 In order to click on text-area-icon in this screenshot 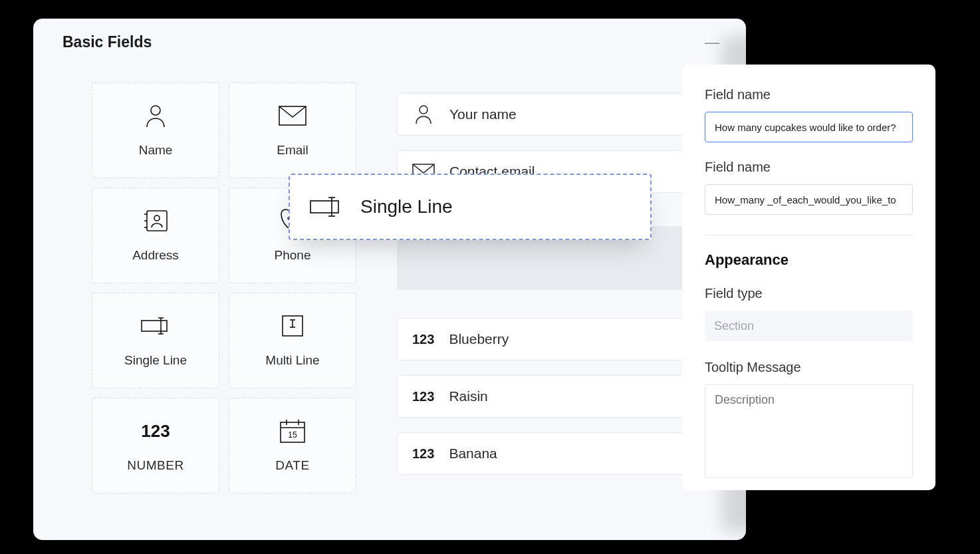, I will do `click(293, 326)`.